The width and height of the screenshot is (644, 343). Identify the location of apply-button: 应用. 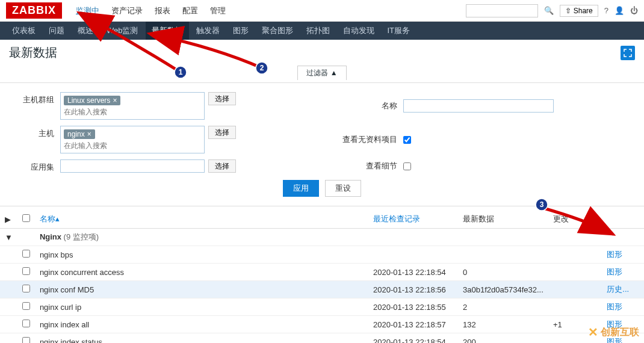
(301, 188).